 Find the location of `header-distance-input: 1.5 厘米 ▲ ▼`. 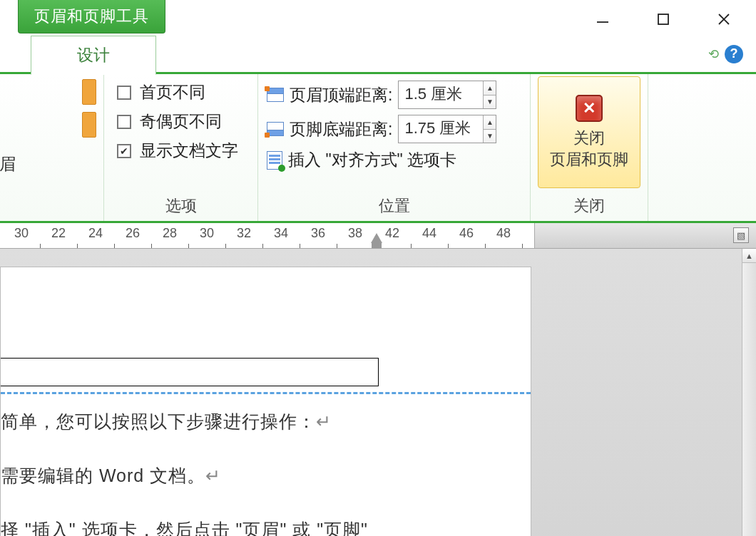

header-distance-input: 1.5 厘米 ▲ ▼ is located at coordinates (447, 95).